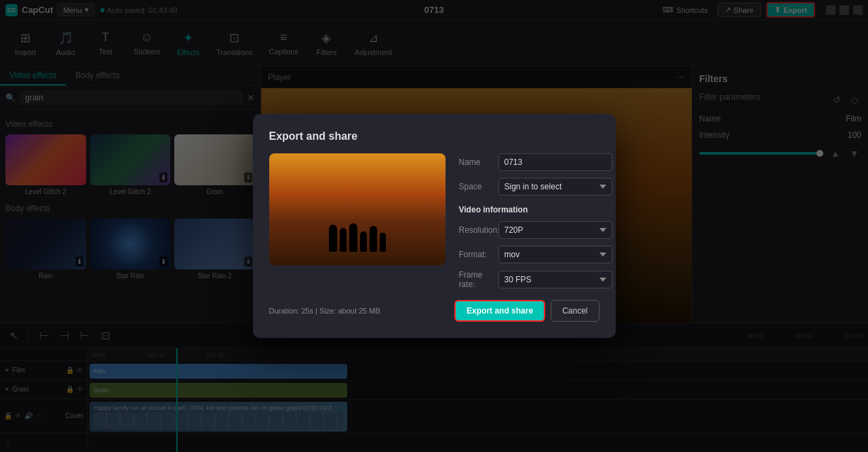 Image resolution: width=868 pixels, height=452 pixels. Describe the element at coordinates (526, 311) in the screenshot. I see `dialog-actions: Export and share Cancel` at that location.